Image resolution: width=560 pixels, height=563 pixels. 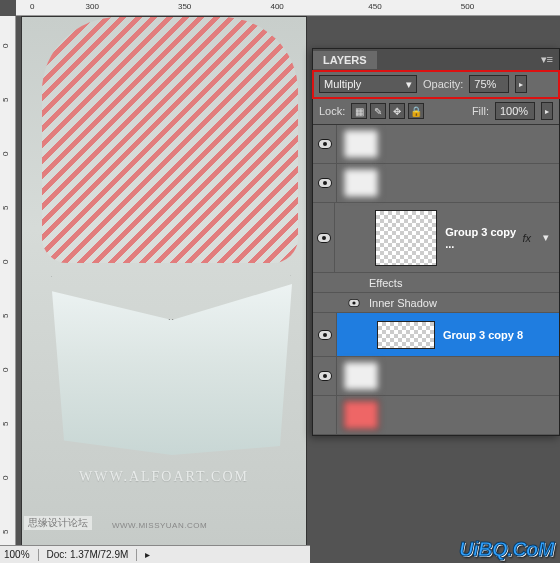 I want to click on ruler-vertical: 0 5 0 5 0 5 0 5 0 5, so click(x=8, y=286).